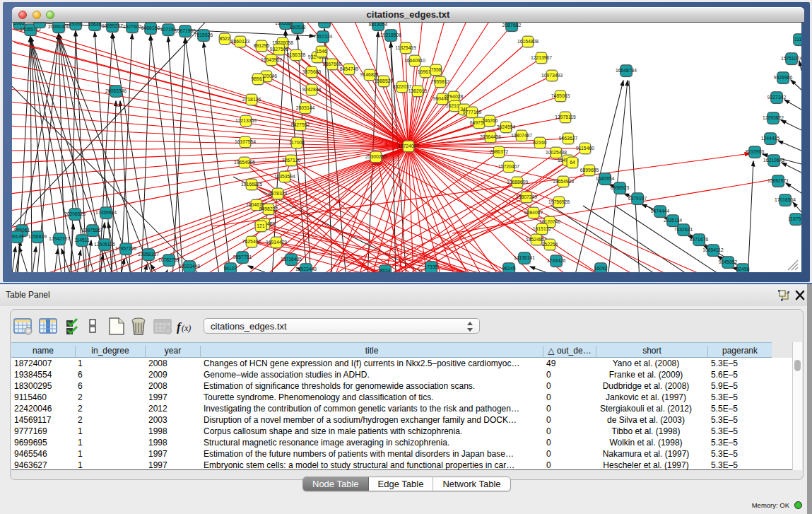 The width and height of the screenshot is (812, 514). Describe the element at coordinates (246, 120) in the screenshot. I see `svg-text: 12213359` at that location.